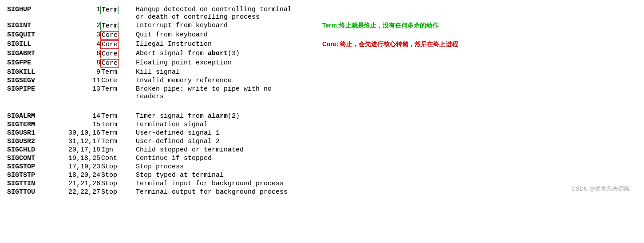  I want to click on signal-number: 20,17,18, so click(80, 150).